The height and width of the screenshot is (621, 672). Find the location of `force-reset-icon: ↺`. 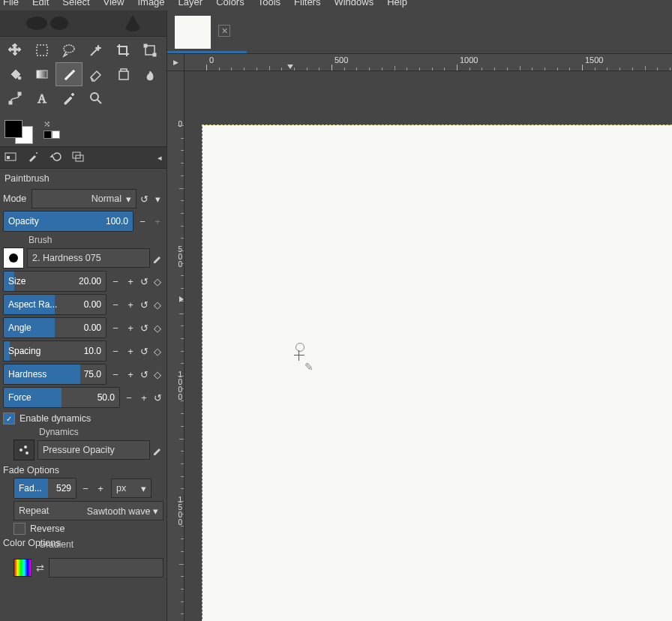

force-reset-icon: ↺ is located at coordinates (158, 398).